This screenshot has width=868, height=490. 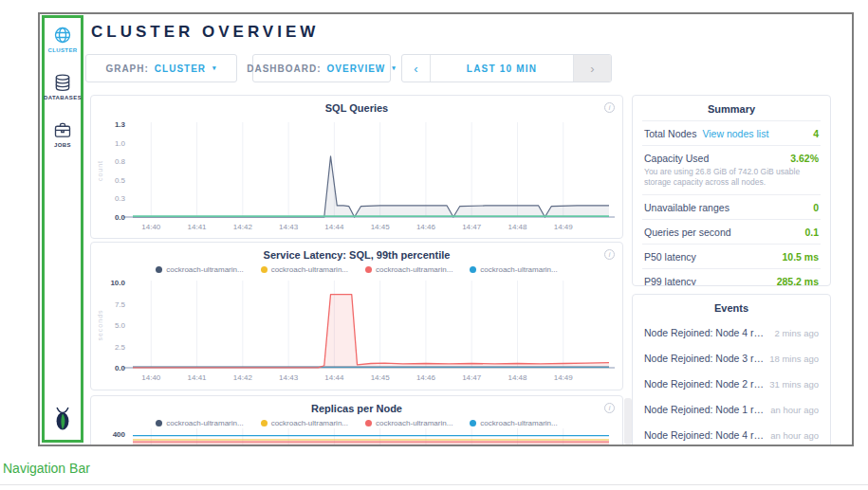 I want to click on capacity-used-value: 3.62%, so click(x=804, y=158).